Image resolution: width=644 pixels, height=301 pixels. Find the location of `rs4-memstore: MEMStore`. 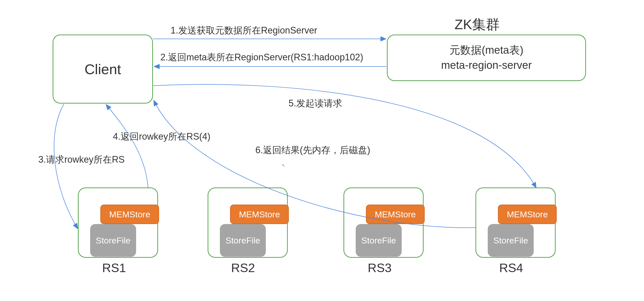

rs4-memstore: MEMStore is located at coordinates (527, 214).